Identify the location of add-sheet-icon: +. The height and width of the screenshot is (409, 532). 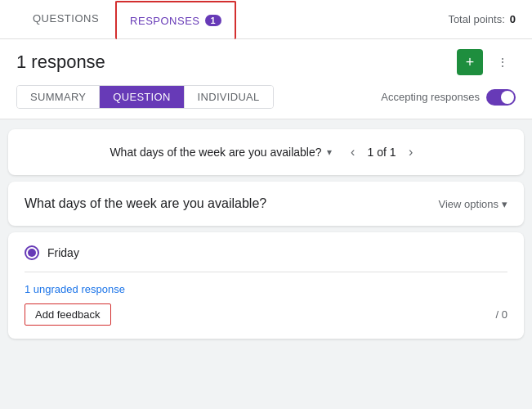
(471, 62).